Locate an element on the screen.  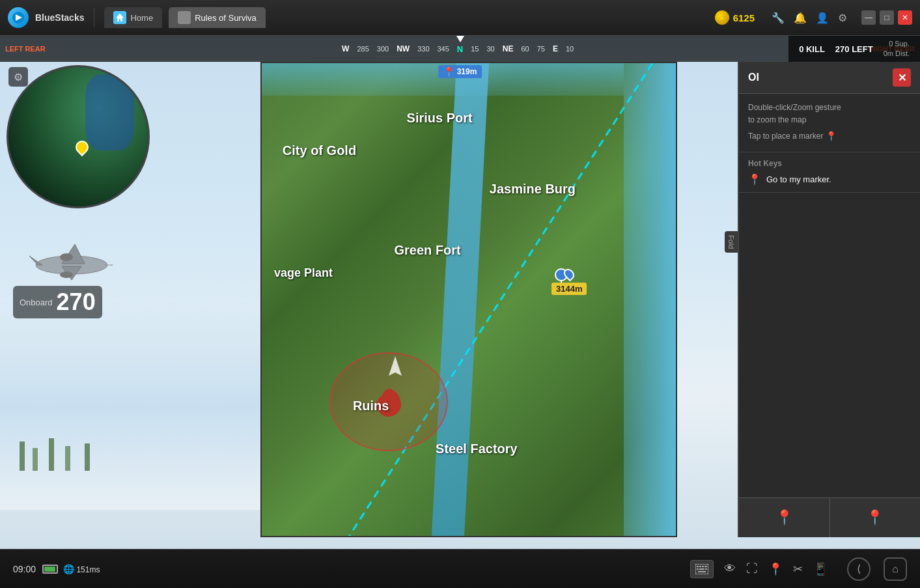
coins-value: 6125 is located at coordinates (744, 18).